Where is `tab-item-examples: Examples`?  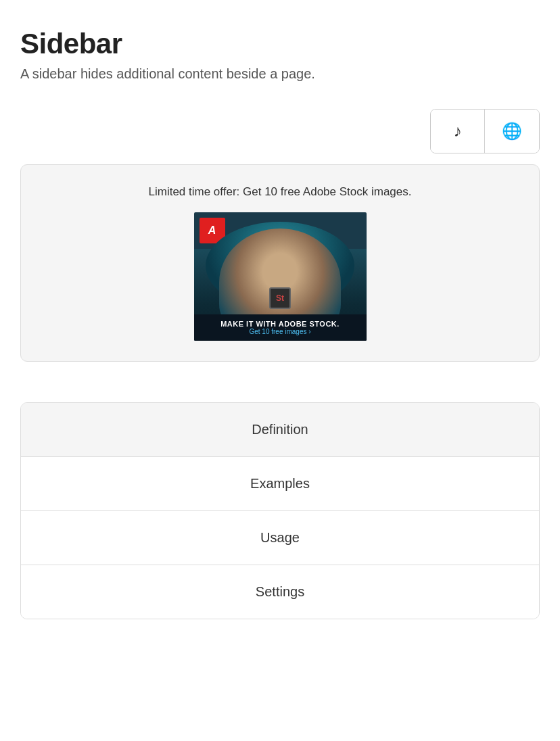
tab-item-examples: Examples is located at coordinates (280, 484).